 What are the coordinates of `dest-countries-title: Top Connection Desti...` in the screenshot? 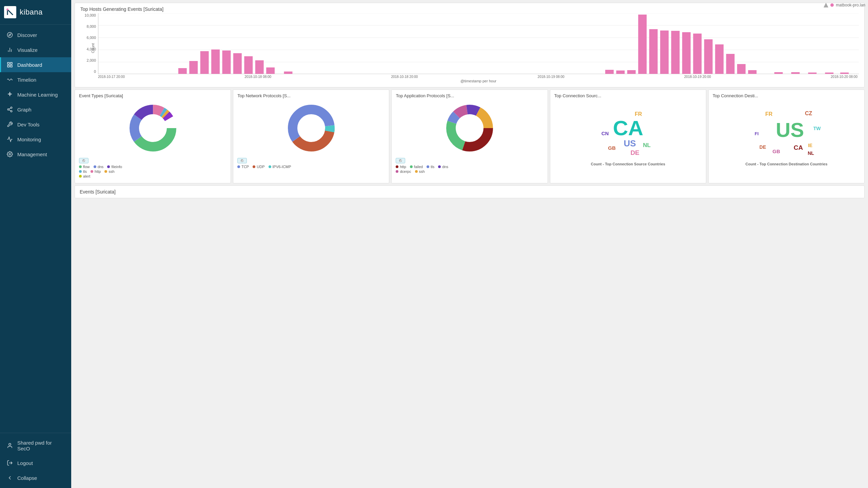 It's located at (787, 96).